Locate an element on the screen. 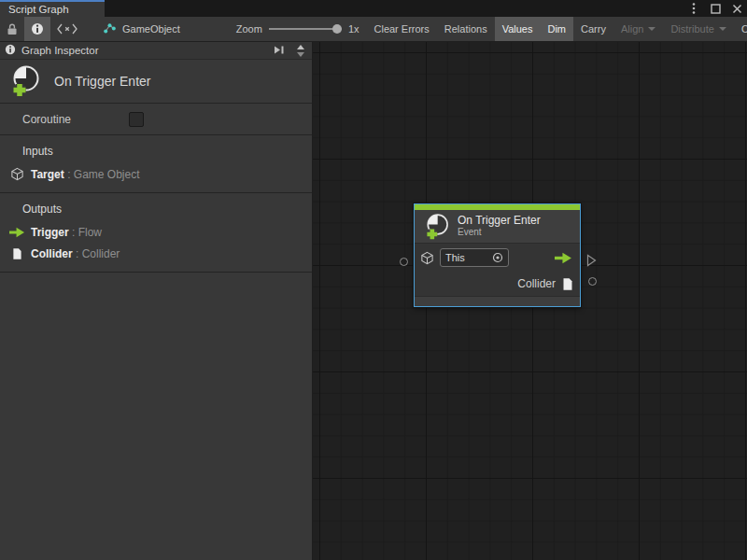 Image resolution: width=747 pixels, height=560 pixels. event-unit-icon is located at coordinates (24, 81).